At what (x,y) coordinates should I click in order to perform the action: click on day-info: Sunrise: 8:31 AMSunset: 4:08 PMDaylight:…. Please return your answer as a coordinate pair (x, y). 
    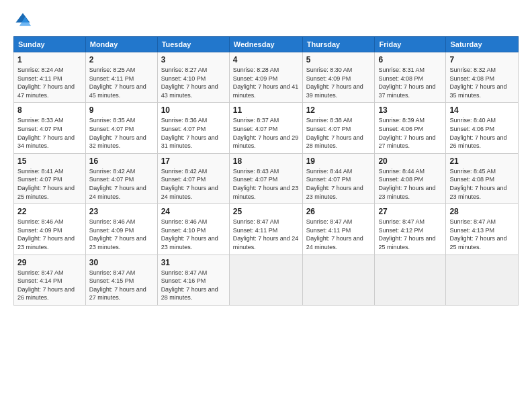
    Looking at the image, I should click on (410, 83).